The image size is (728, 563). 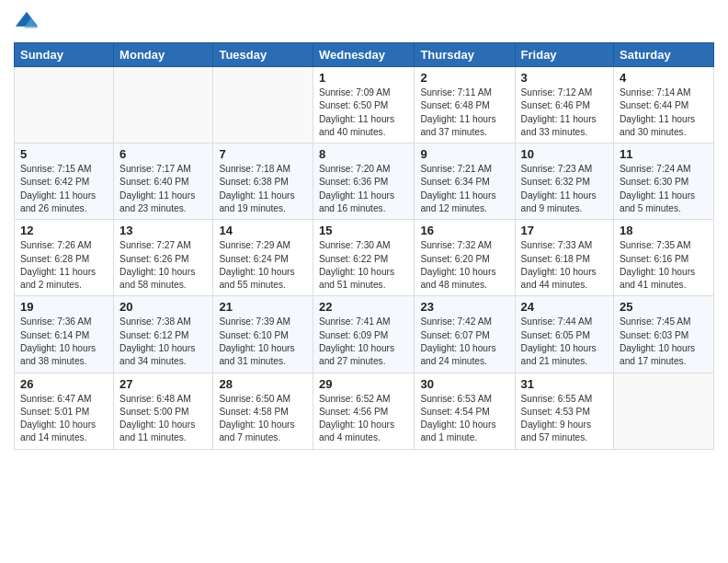 I want to click on day-number: 8, so click(x=364, y=155).